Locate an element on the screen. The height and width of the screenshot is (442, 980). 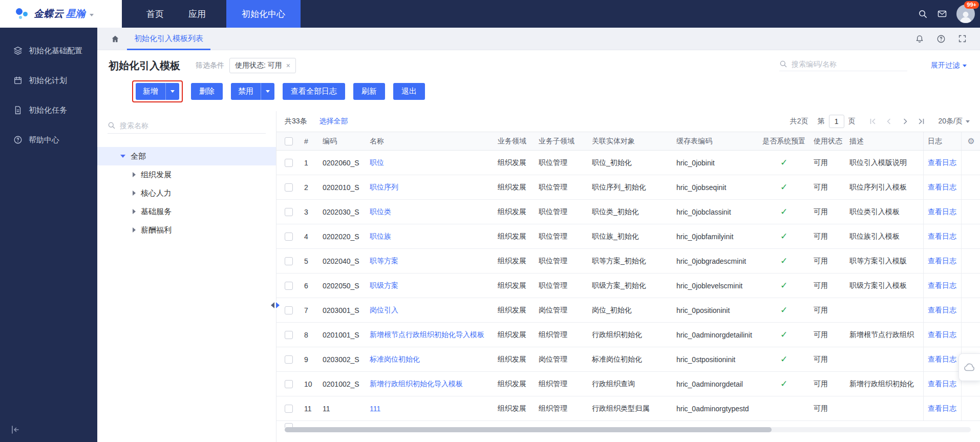
sidebar-item-help-center: 帮助中心 is located at coordinates (49, 140).